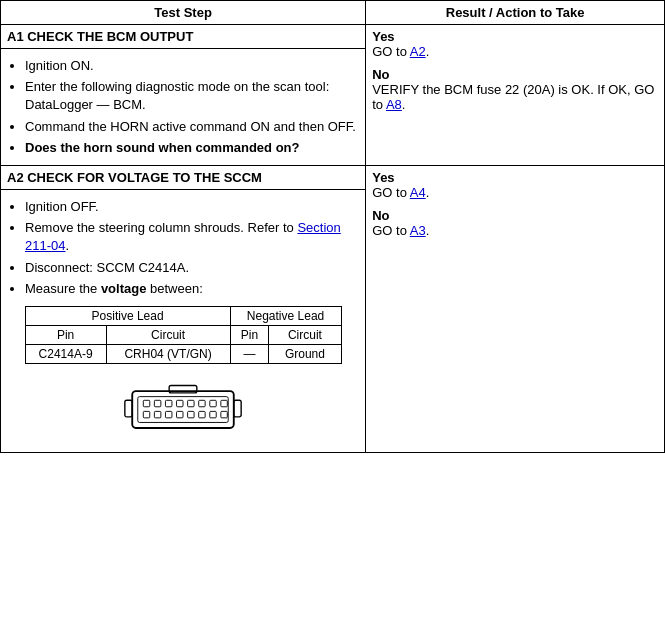  Describe the element at coordinates (168, 334) in the screenshot. I see `inner-sub-circuit1: Circuit` at that location.